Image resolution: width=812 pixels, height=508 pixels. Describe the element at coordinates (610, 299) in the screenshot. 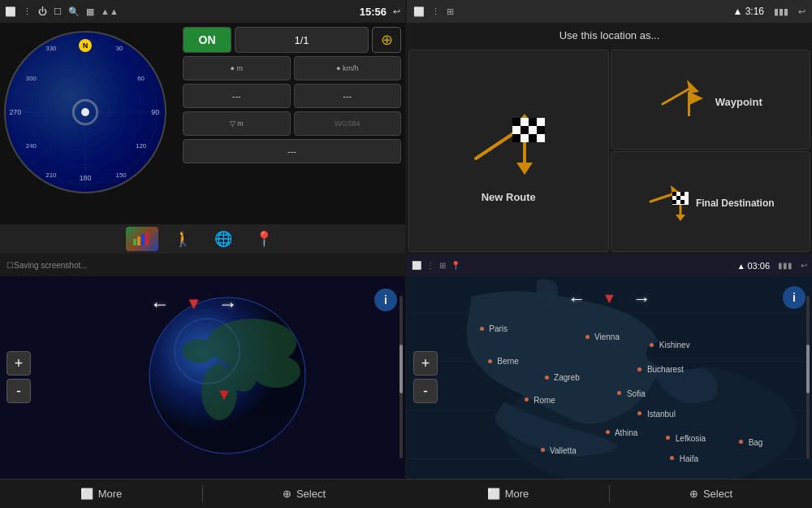

I see `nav-arrows-p4: ← ▼ →` at that location.